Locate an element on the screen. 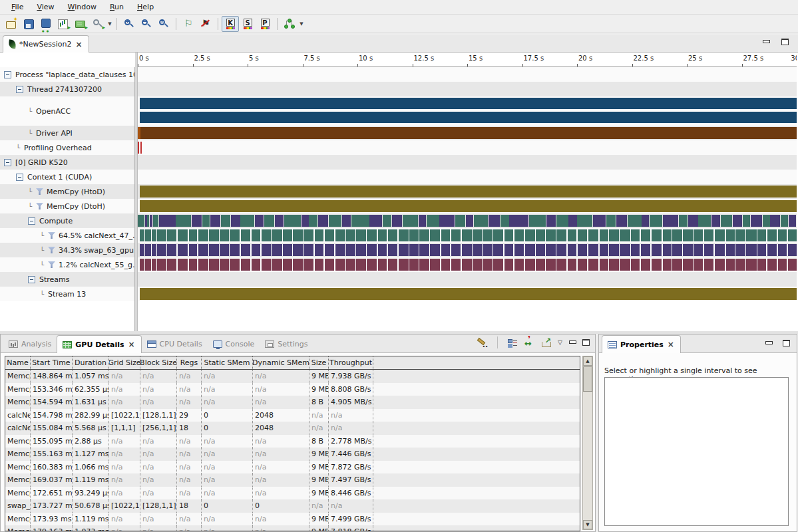 This screenshot has width=798, height=532. column-header-throughput: Throughput is located at coordinates (351, 363).